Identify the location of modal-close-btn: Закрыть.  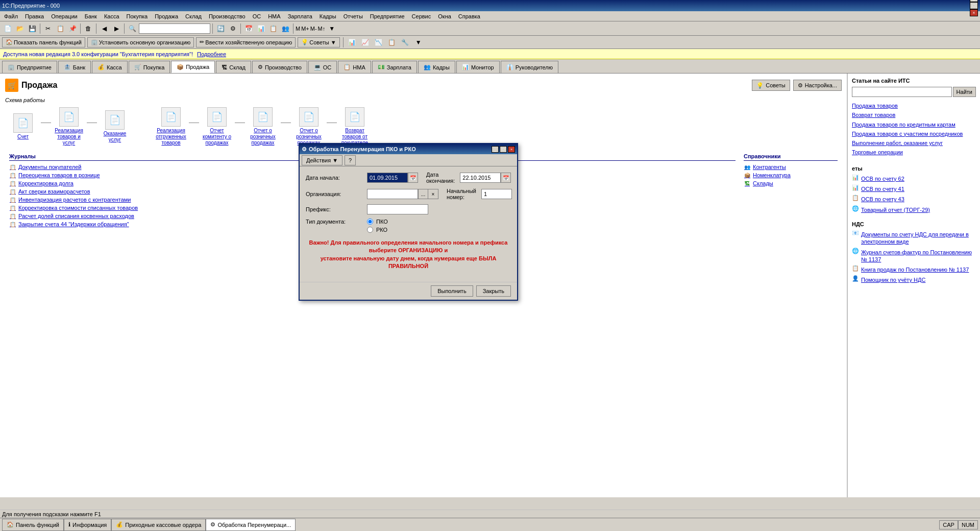
(494, 291).